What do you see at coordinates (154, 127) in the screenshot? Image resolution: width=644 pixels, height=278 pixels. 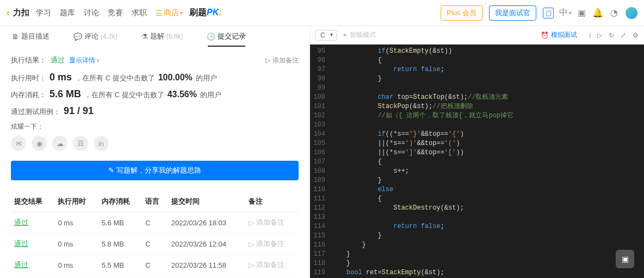 I see `share-label: 炫耀一下：` at bounding box center [154, 127].